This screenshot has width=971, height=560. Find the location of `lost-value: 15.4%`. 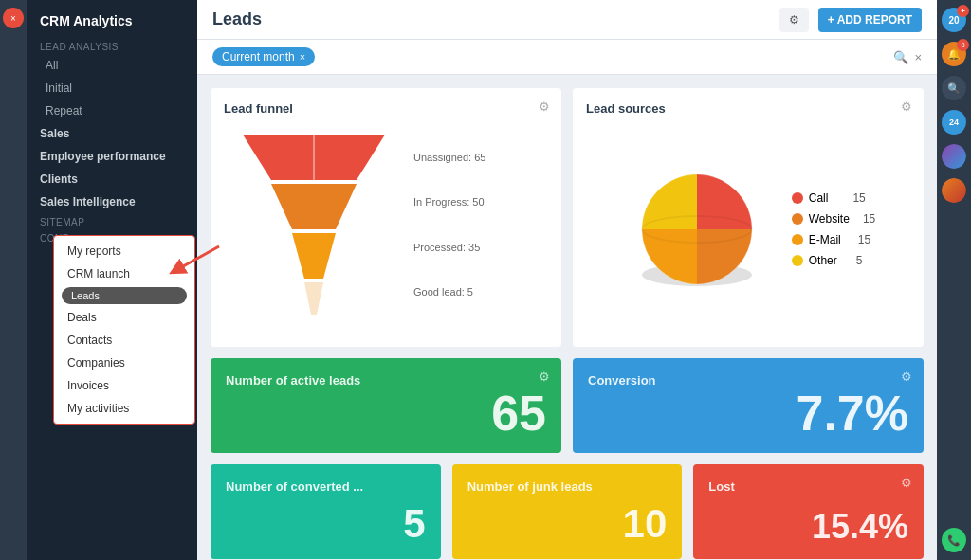

lost-value: 15.4% is located at coordinates (808, 527).